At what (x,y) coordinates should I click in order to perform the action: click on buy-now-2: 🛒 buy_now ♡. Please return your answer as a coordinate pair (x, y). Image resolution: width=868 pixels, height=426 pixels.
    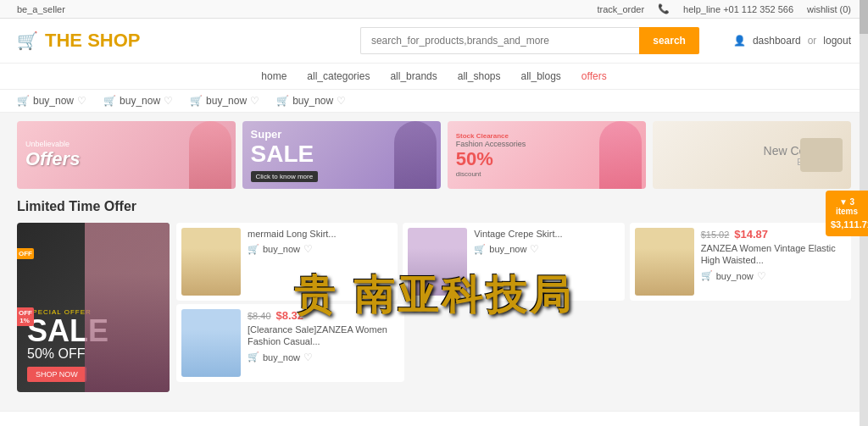
    Looking at the image, I should click on (320, 249).